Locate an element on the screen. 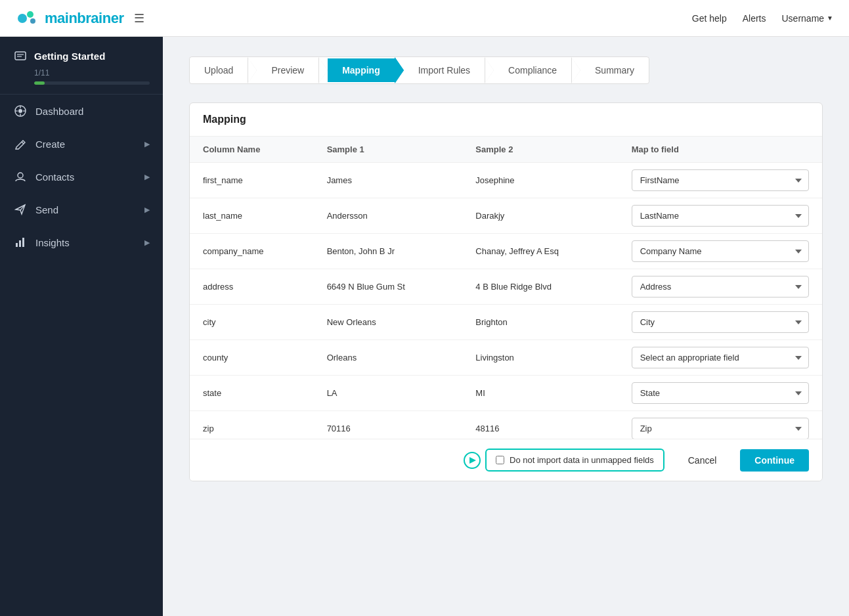  cell-column-name: first_name is located at coordinates (252, 181).